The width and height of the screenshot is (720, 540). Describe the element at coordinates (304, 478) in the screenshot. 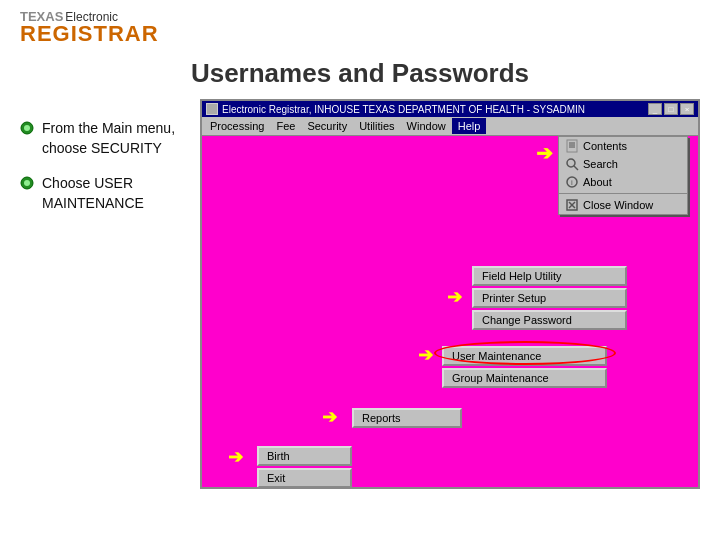

I see `exit-button: Exit` at that location.